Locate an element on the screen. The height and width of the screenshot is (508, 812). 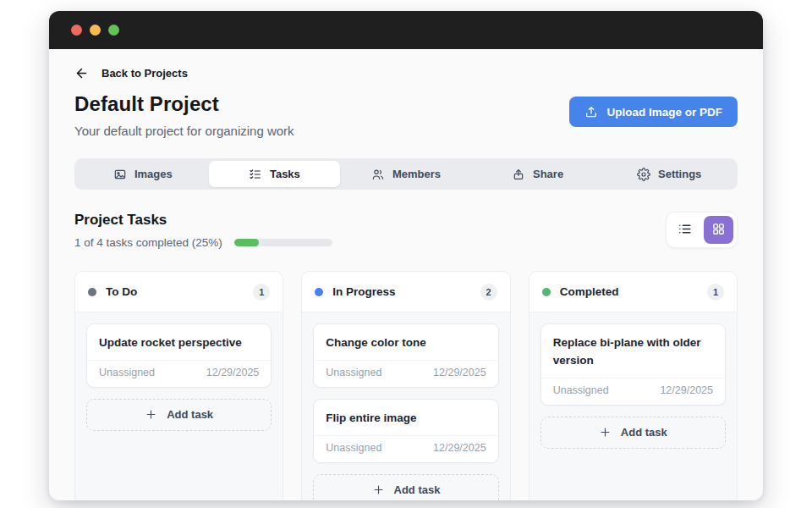
kanban-column-in-progress: In Progress2Change color toneUnassigned1… is located at coordinates (406, 386).